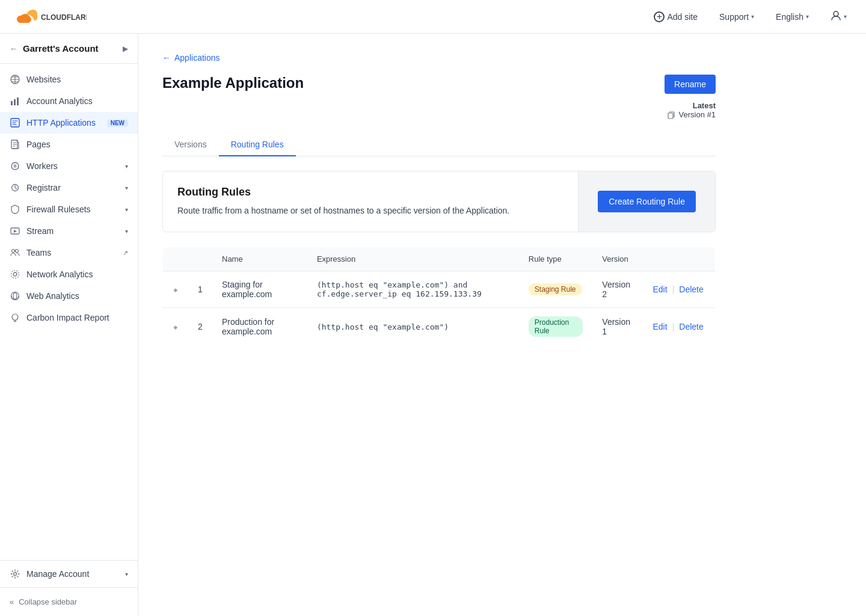 The height and width of the screenshot is (616, 866). What do you see at coordinates (676, 17) in the screenshot?
I see `add-site-button: + Add site` at bounding box center [676, 17].